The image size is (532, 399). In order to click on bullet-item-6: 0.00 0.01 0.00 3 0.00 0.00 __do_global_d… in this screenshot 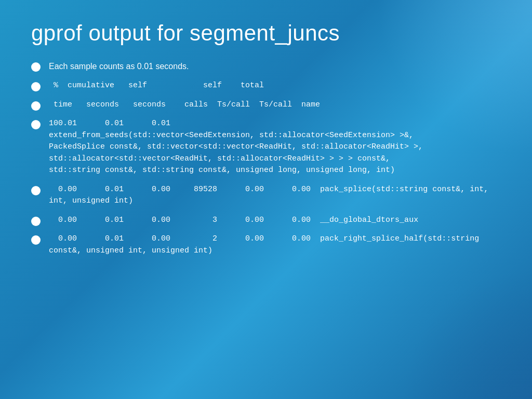, I will do `click(266, 220)`.